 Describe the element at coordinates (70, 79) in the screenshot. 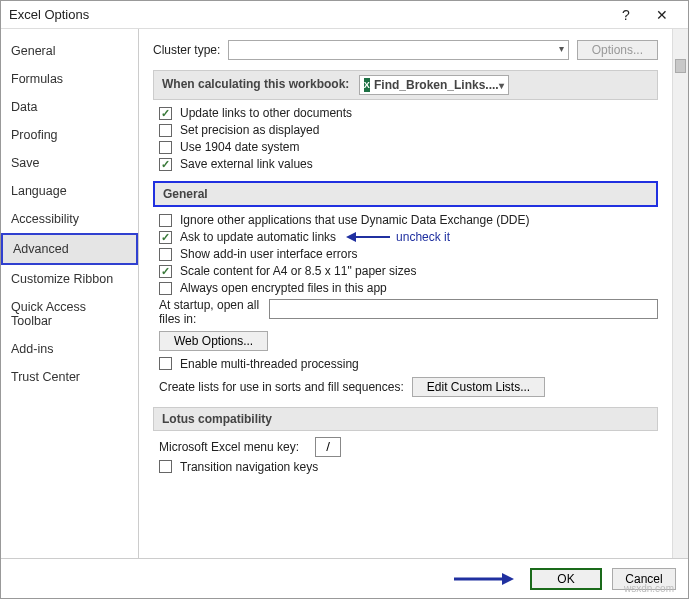

I see `sidebar-item-formulas: Formulas` at that location.